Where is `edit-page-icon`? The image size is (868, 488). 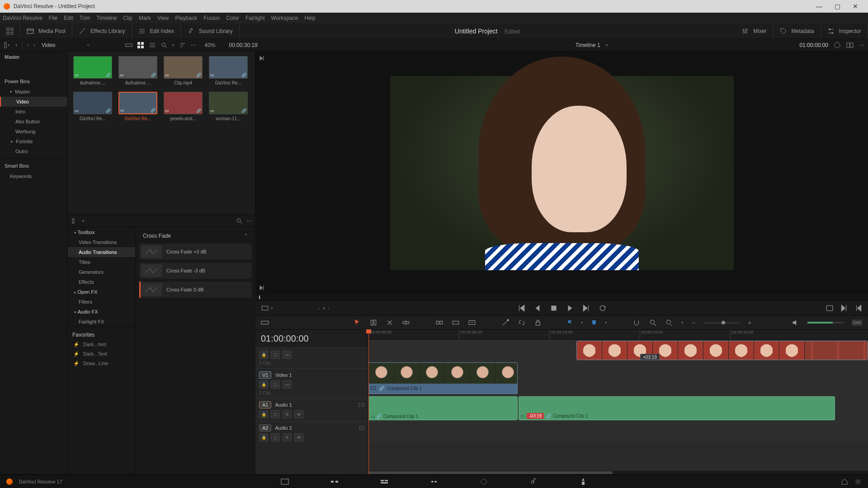
edit-page-icon is located at coordinates (384, 482).